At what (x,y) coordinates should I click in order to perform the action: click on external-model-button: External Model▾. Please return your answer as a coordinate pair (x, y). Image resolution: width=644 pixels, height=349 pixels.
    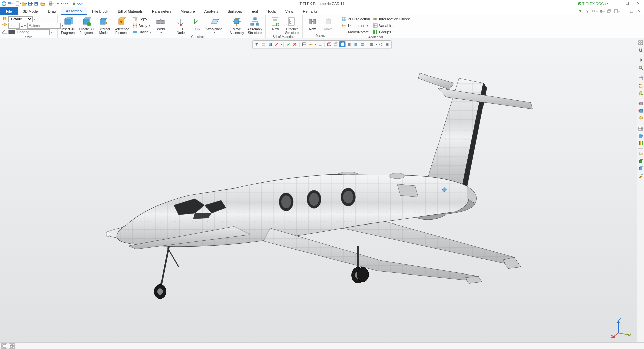
    Looking at the image, I should click on (104, 27).